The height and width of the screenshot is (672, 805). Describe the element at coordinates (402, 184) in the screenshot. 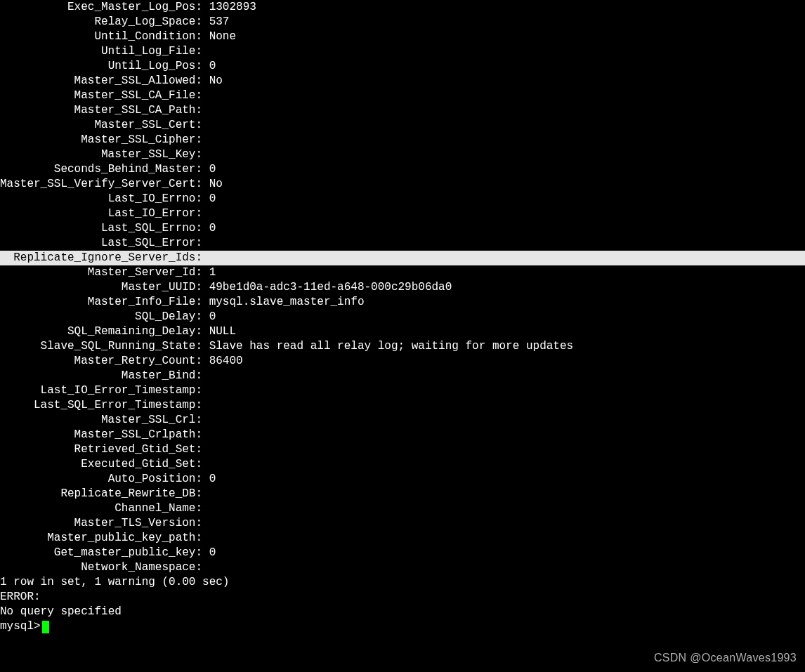

I see `status-row: Master_SSL_Verify_Server_Cert: No` at that location.